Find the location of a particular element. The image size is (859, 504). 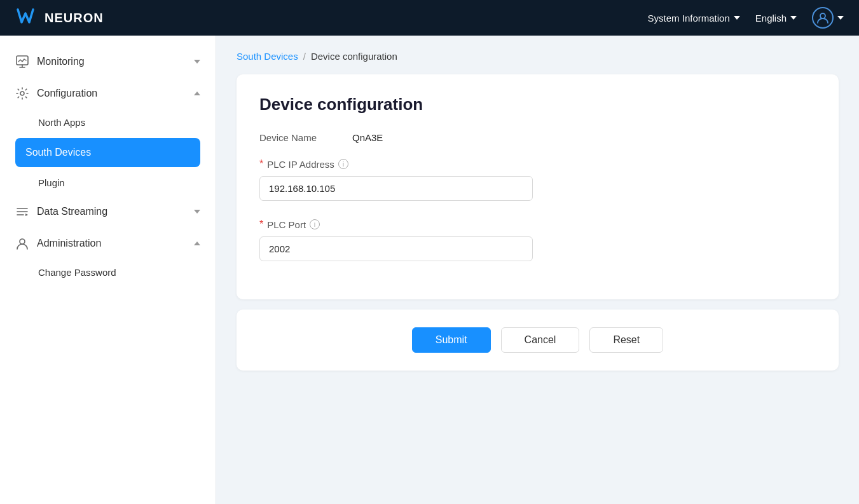

form-title: Device configuration is located at coordinates (538, 104).